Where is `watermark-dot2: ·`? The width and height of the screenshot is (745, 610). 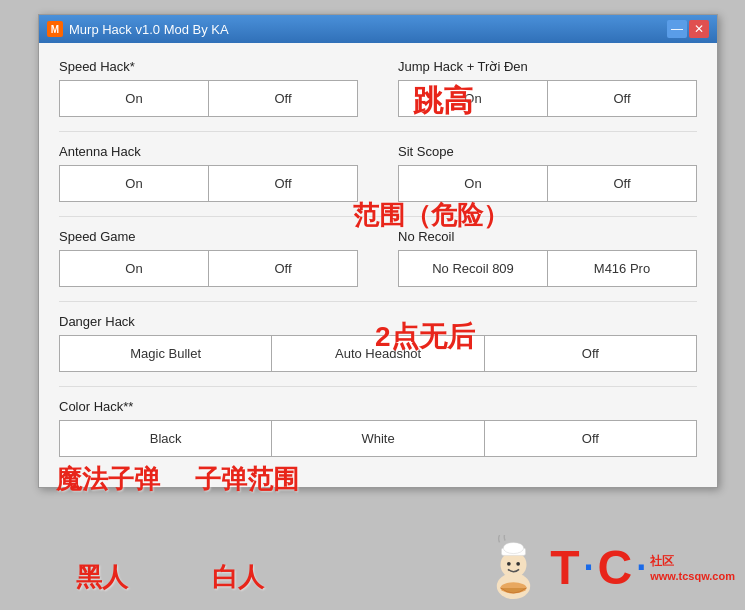 watermark-dot2: · is located at coordinates (641, 568).